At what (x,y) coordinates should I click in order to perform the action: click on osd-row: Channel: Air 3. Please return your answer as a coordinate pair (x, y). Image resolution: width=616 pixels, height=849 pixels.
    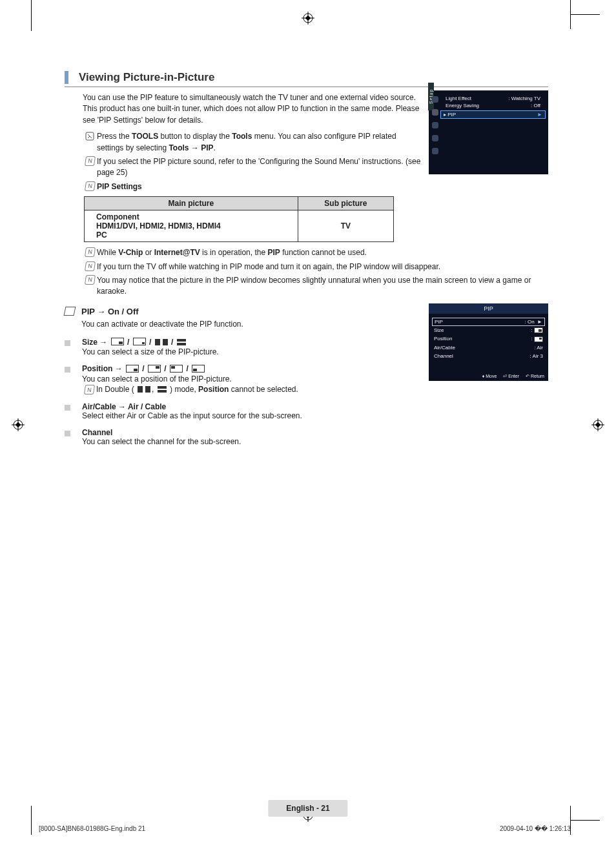
    Looking at the image, I should click on (488, 356).